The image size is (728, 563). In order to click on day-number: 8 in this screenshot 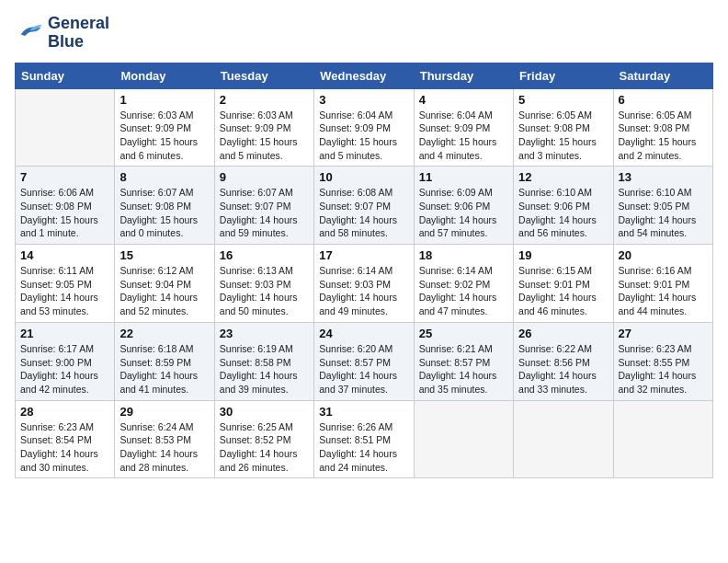, I will do `click(164, 177)`.